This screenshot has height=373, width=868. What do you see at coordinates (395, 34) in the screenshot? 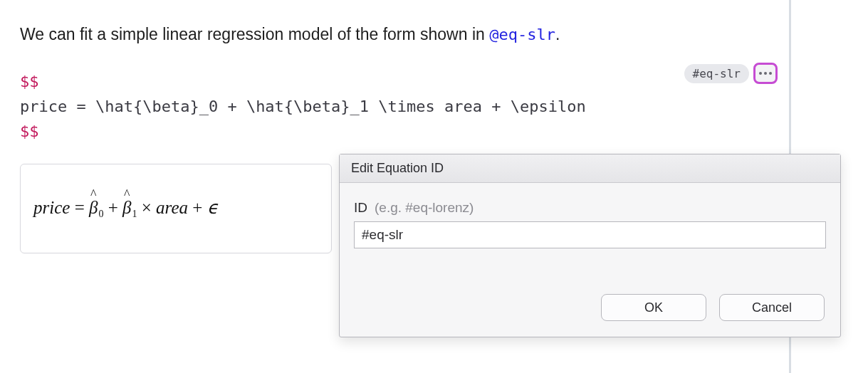
I see `paragraph: We can fit a simple linear regression mo…` at bounding box center [395, 34].